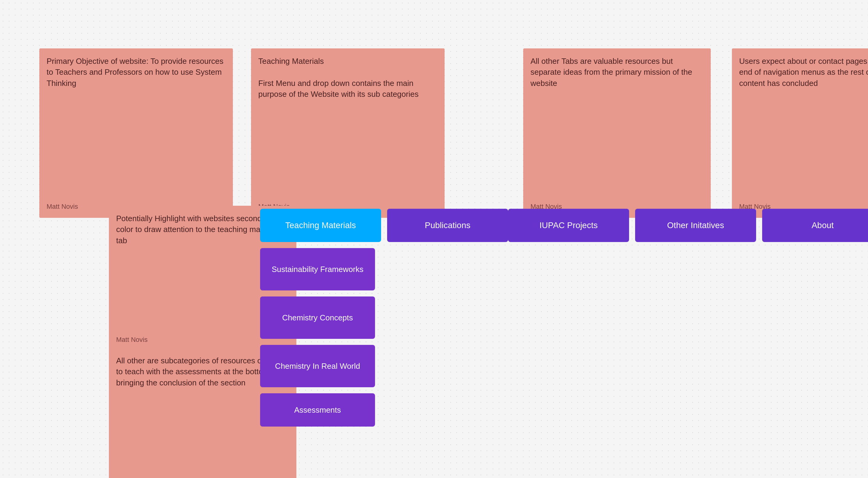 This screenshot has width=868, height=478. Describe the element at coordinates (617, 133) in the screenshot. I see `note-other-tabs: All other Tabs are valuable resources bu…` at that location.